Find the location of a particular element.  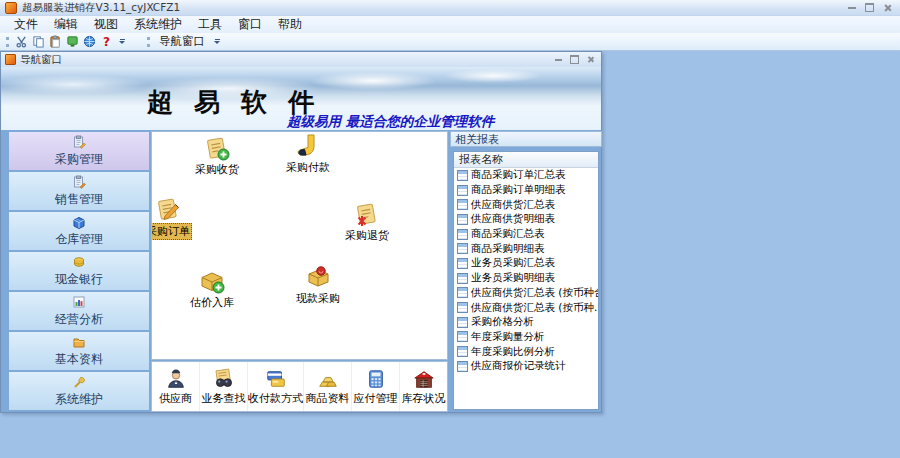

sidebar-item-analysis: 经营分析 is located at coordinates (79, 311).